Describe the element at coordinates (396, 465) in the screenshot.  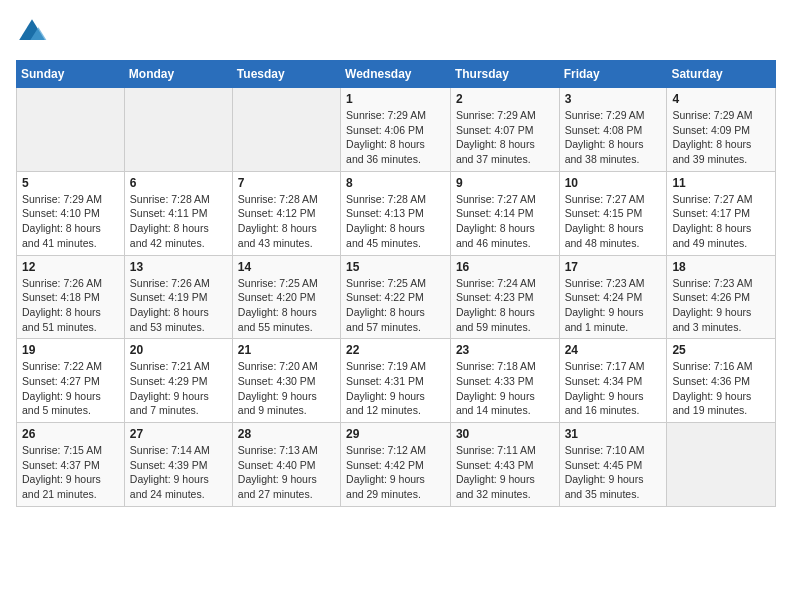
I see `calendar-cell: 29Sunrise: 7:12 AM Sunset: 4:42 PM Dayli…` at that location.